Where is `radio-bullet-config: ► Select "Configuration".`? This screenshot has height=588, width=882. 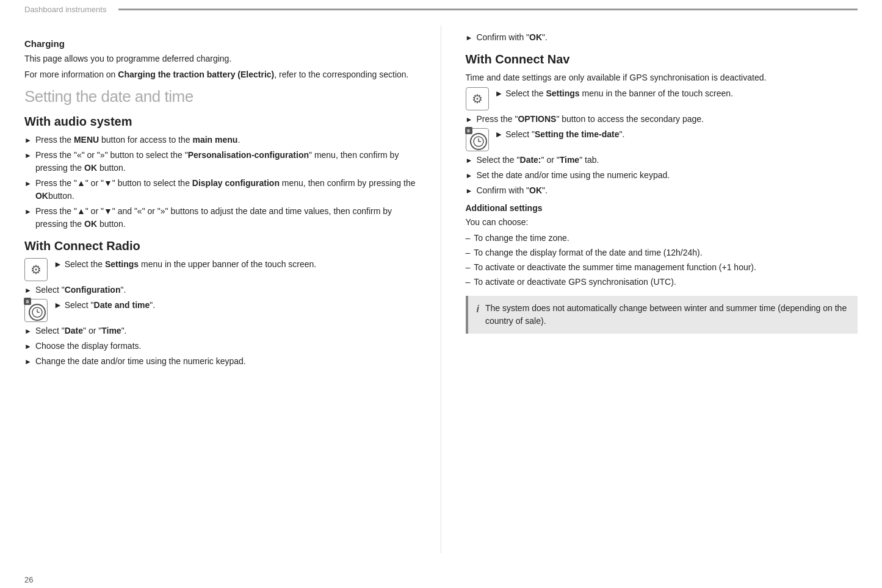
radio-bullet-config: ► Select "Configuration". is located at coordinates (220, 290).